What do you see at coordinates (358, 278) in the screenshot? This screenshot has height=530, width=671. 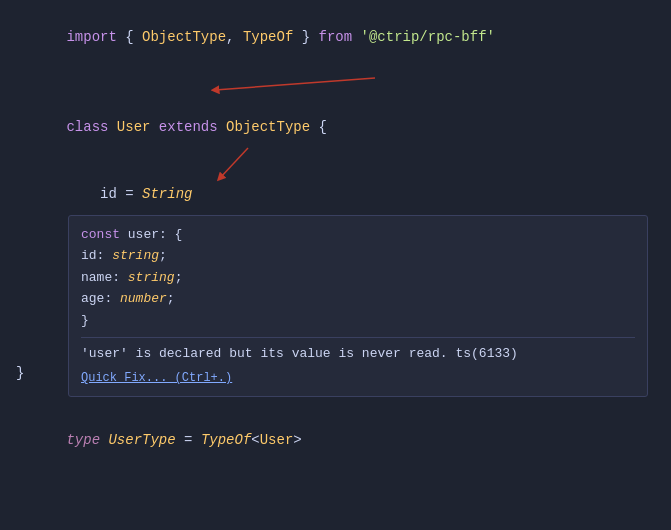 I see `tooltip-line-3: name: string;` at bounding box center [358, 278].